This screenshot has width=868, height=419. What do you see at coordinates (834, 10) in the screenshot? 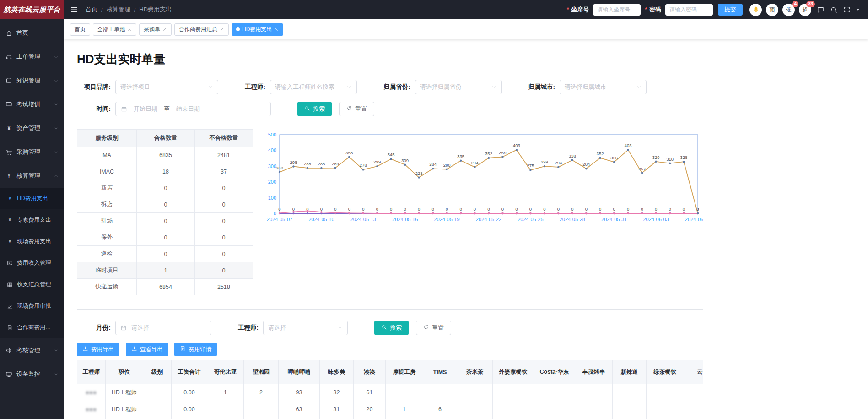
I see `search-button-header` at bounding box center [834, 10].